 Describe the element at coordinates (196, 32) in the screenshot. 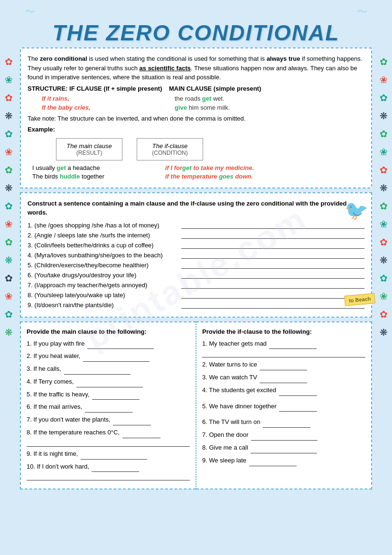

I see `title-area: THE ZERO CONDITIONAL` at that location.